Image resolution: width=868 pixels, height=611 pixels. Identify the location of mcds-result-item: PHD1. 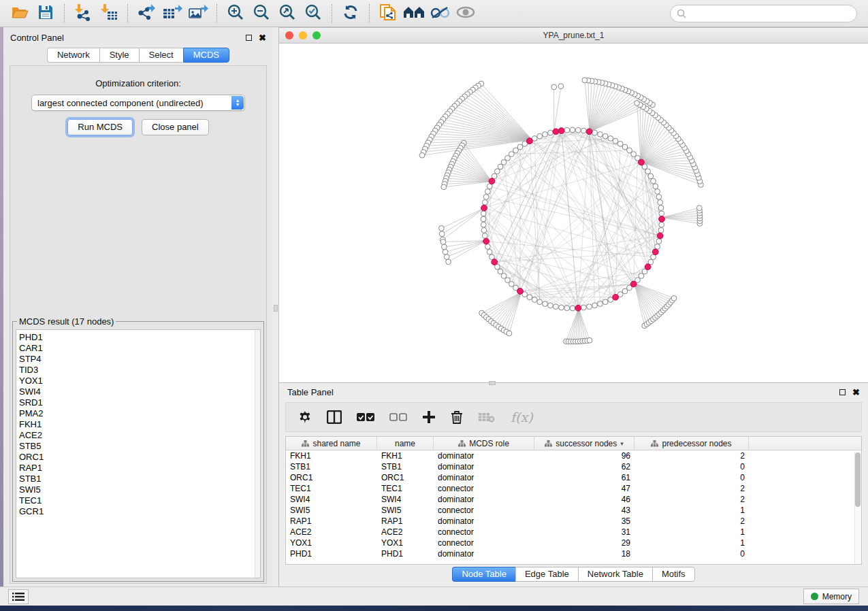
(140, 337).